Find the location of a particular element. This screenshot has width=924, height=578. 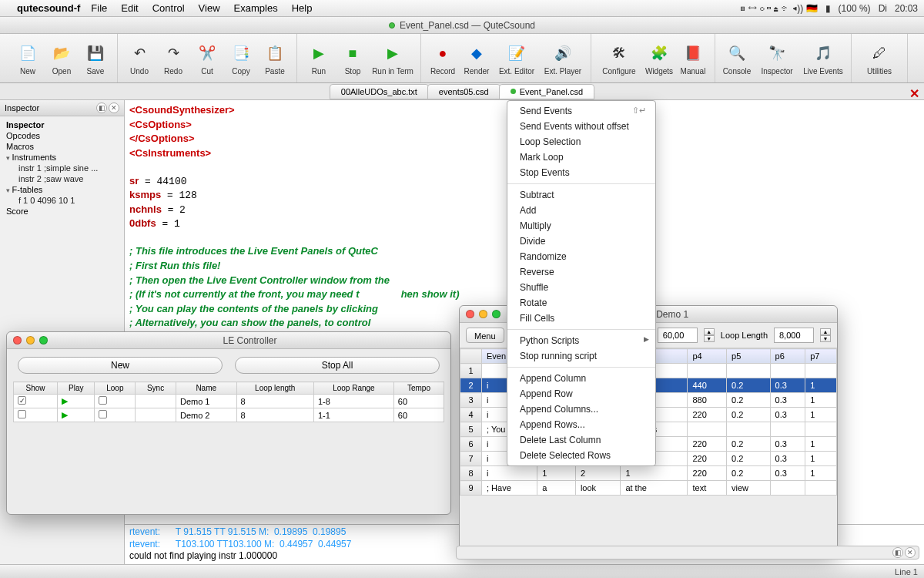

toolbar-console: 🔍Console is located at coordinates (737, 59).